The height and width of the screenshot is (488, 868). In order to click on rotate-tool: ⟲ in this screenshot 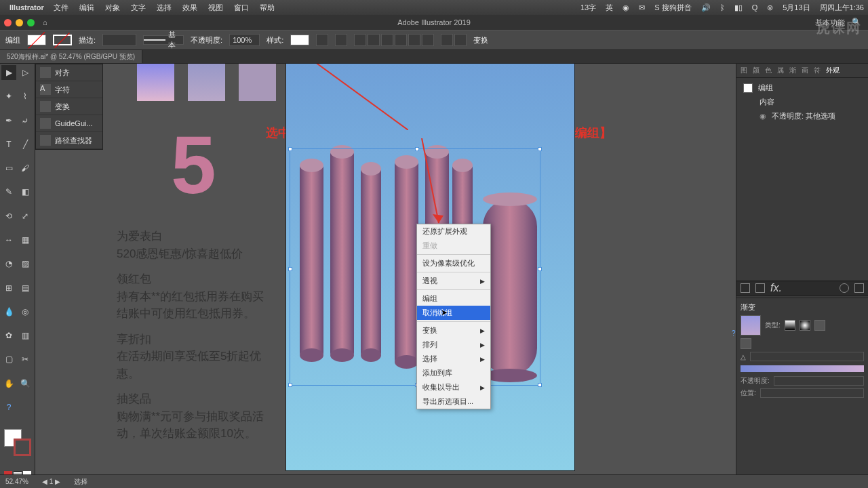, I will do `click(9, 216)`.